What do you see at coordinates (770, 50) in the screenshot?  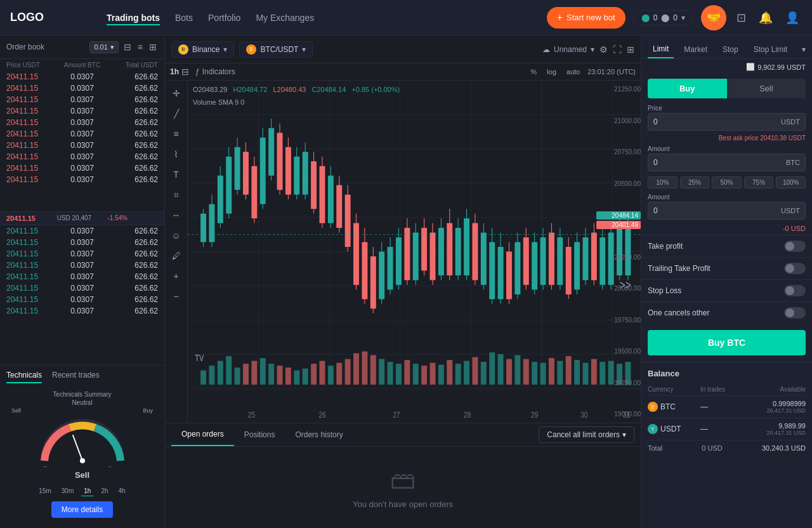 I see `tab-stop-limit: Stop Limit` at bounding box center [770, 50].